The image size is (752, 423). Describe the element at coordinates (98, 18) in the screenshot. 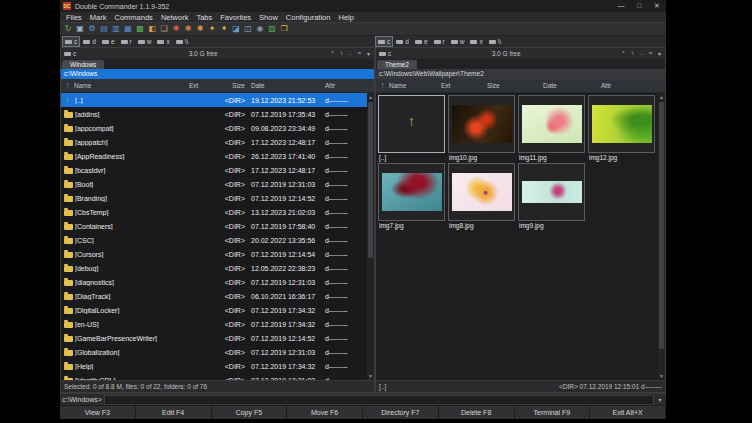

I see `menu-item: Mark` at that location.